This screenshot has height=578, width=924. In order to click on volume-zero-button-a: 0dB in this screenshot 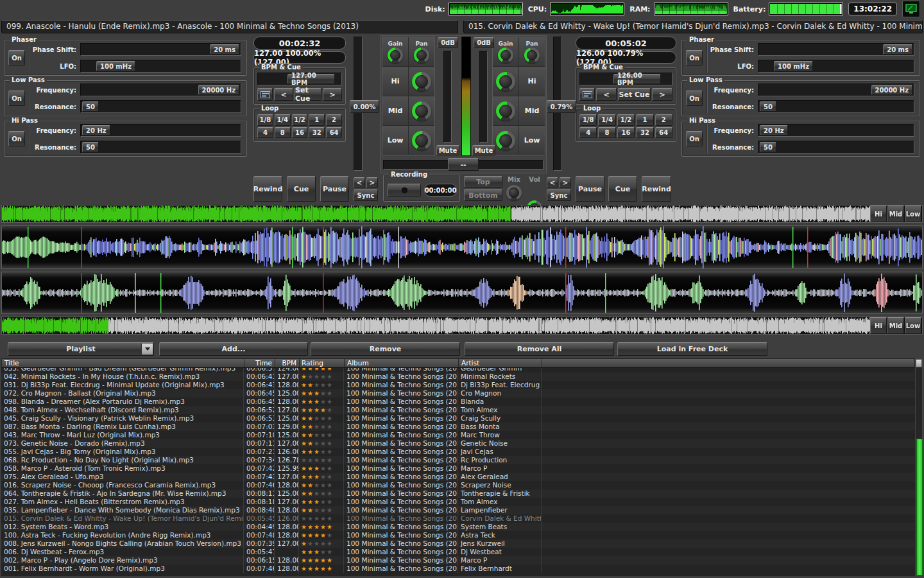, I will do `click(448, 42)`.